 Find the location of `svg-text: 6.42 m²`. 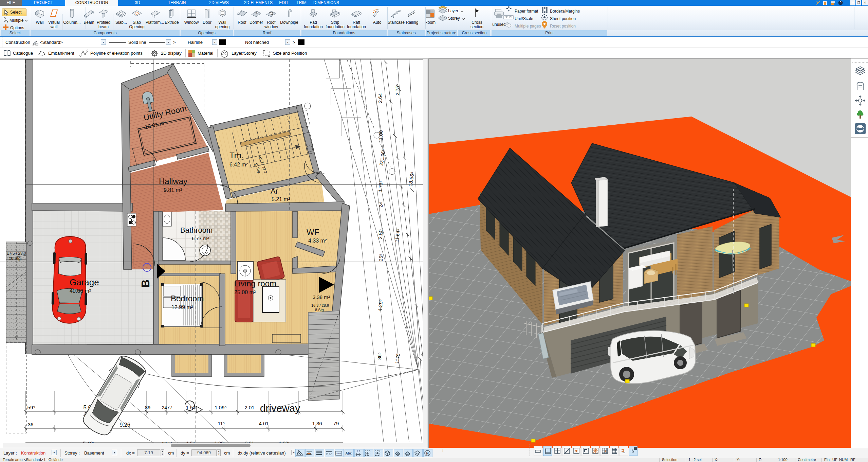

svg-text: 6.42 m² is located at coordinates (239, 164).